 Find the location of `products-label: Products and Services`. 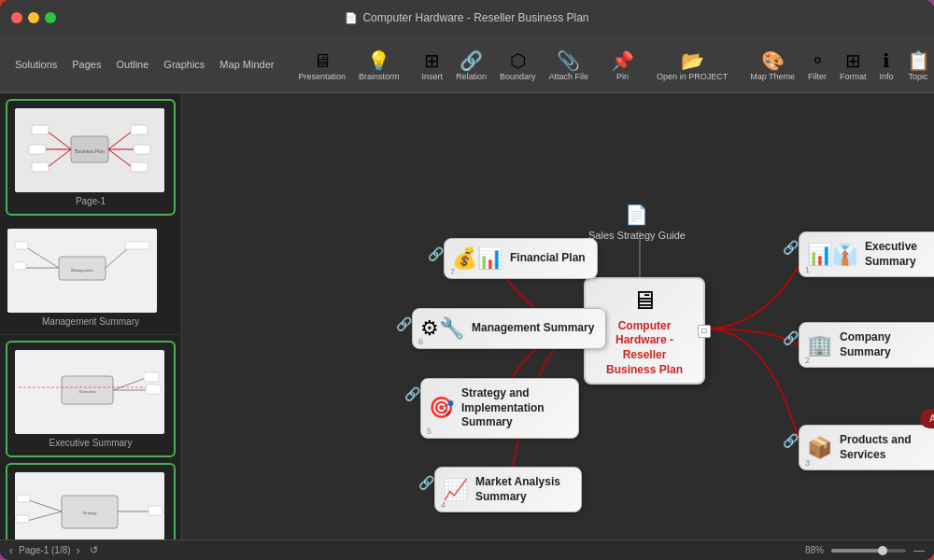

products-label: Products and Services is located at coordinates (887, 448).